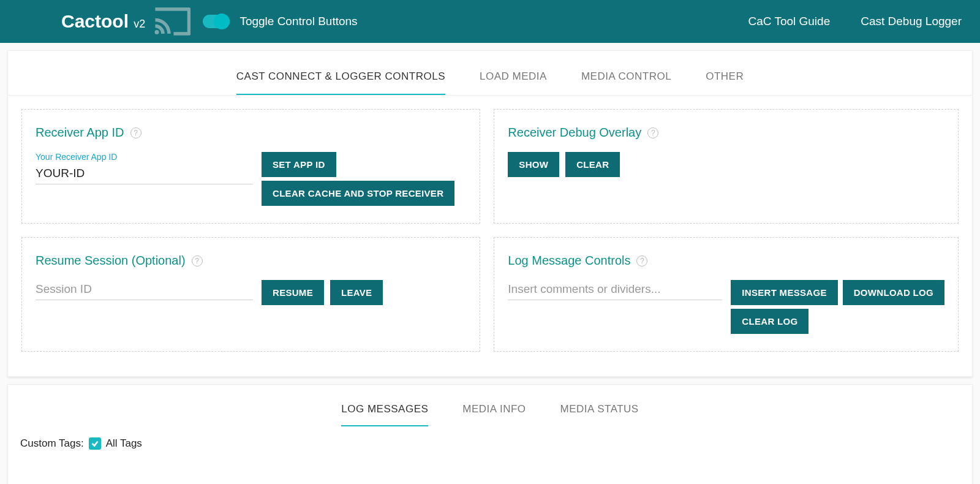 This screenshot has height=484, width=980. I want to click on toggle-control-buttons-wrap: Toggle Control Buttons, so click(280, 21).